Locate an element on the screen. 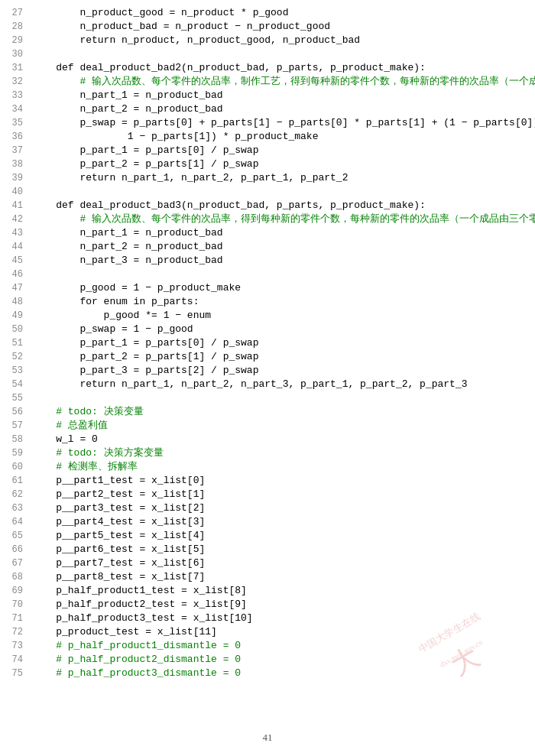 The image size is (535, 756). line-number: 40 is located at coordinates (15, 192).